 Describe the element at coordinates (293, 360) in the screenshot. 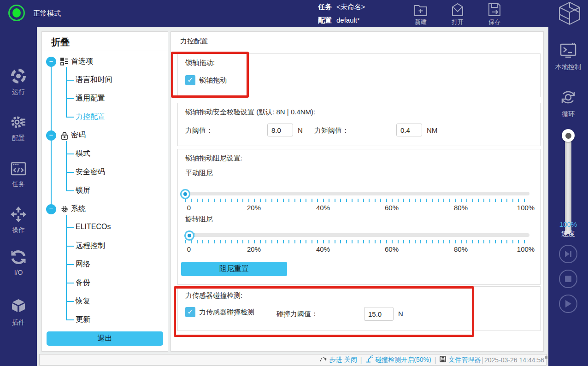

I see `status-bar: 步进 关闭 | 碰撞检测开启(50%) | 文件管理器 | 2025-03-26…` at that location.